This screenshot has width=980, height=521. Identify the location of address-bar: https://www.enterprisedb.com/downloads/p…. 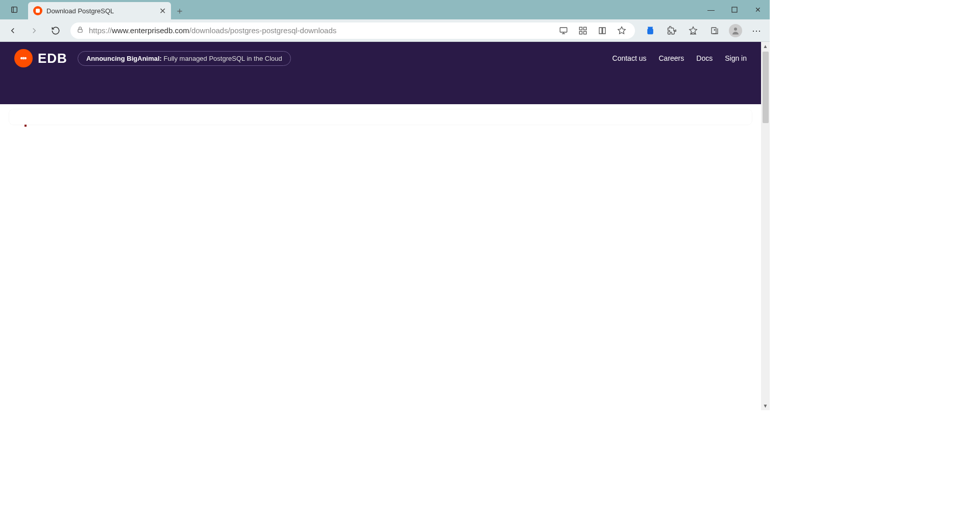
(353, 31).